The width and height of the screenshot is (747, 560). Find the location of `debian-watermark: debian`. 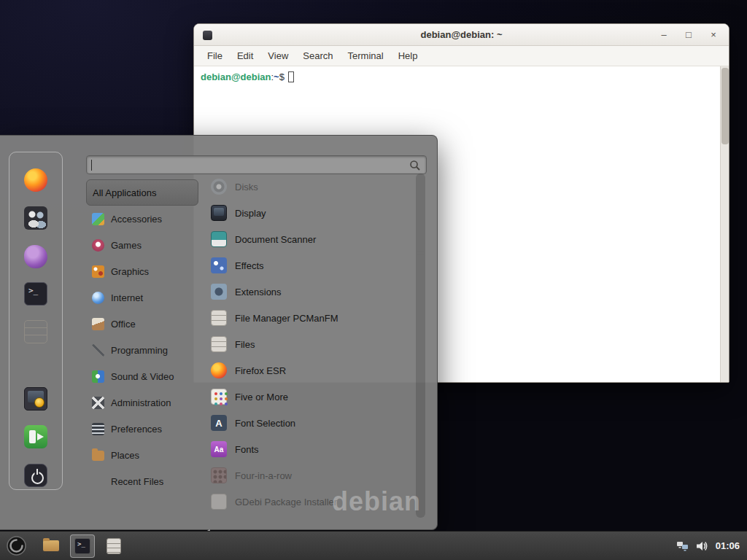

debian-watermark: debian is located at coordinates (376, 502).